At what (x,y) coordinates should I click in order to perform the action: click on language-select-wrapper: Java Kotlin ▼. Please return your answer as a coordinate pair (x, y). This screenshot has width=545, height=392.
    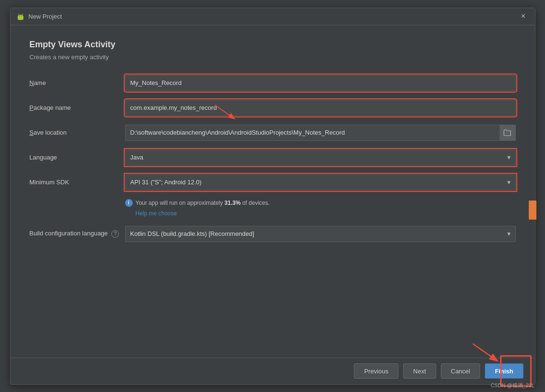
    Looking at the image, I should click on (321, 158).